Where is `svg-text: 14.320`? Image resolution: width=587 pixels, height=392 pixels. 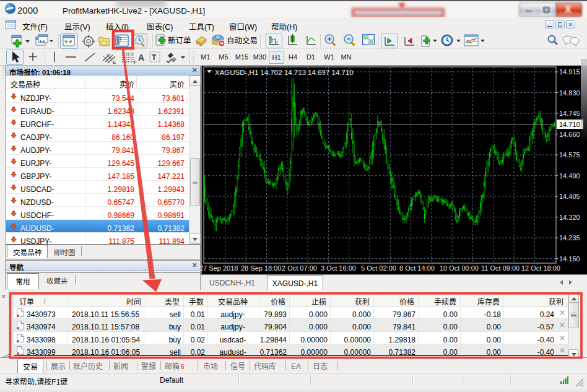 svg-text: 14.320 is located at coordinates (570, 217).